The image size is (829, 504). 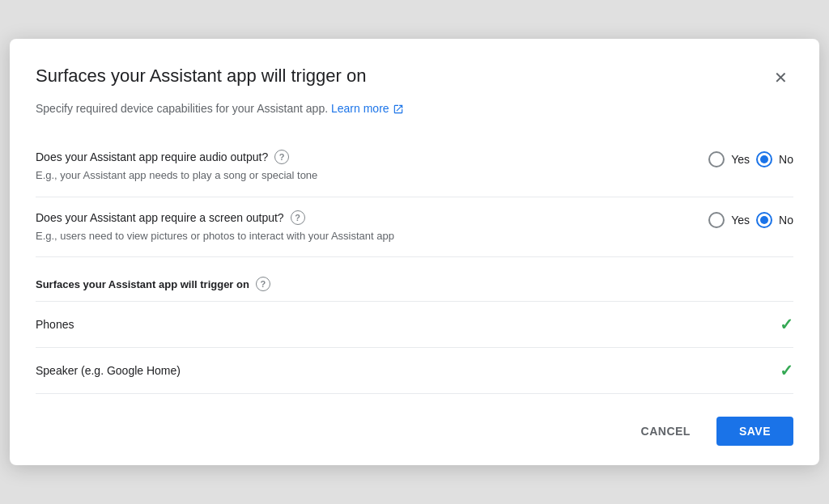 I want to click on screen-question-title: Does your Assistant app require a screen…, so click(x=359, y=218).